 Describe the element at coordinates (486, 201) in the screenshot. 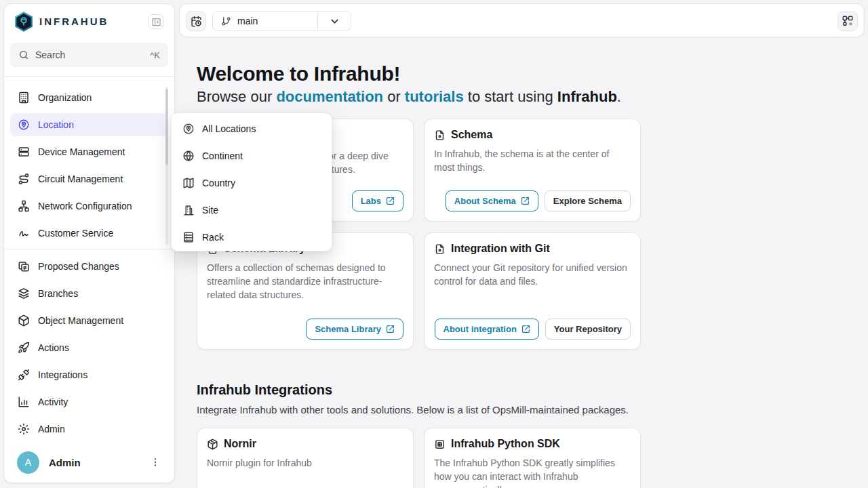

I see `button-label: About Schema` at that location.